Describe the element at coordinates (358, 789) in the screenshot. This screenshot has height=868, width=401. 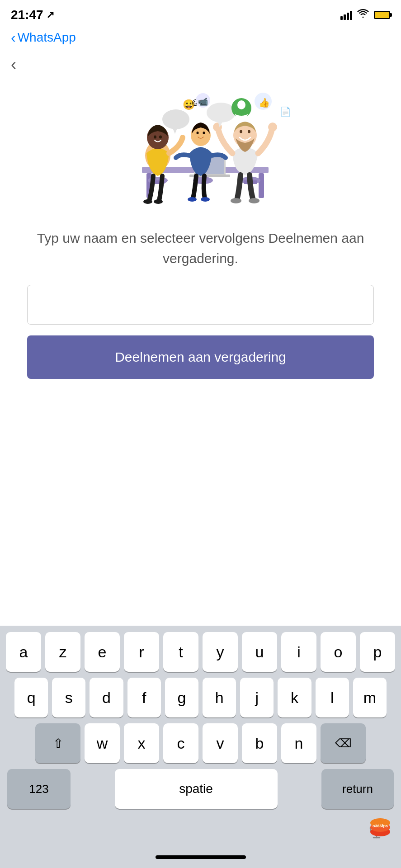
I see `key-return: return` at that location.